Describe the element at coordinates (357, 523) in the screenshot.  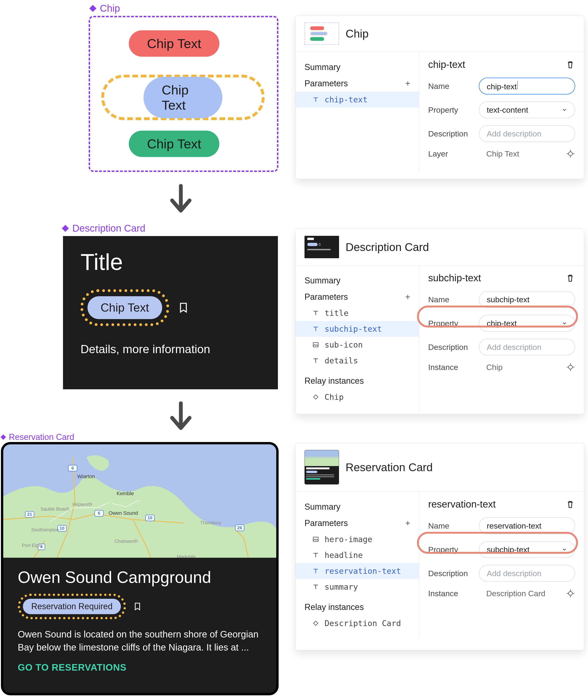
I see `section-parameters: Parameters +` at that location.